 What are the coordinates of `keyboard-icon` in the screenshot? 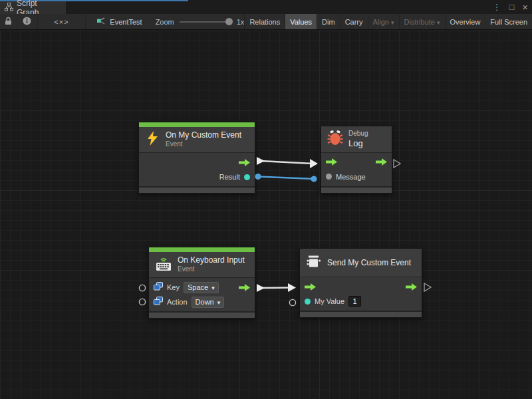 It's located at (164, 265).